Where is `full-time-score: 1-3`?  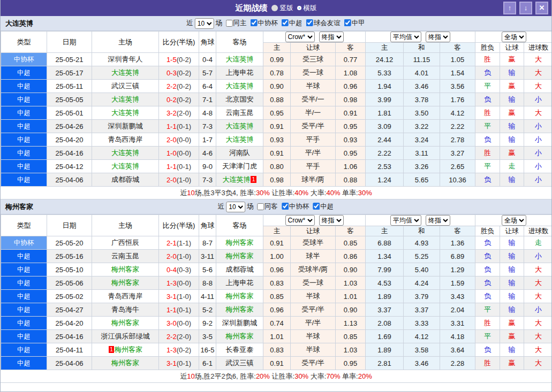
full-time-score: 1-3 is located at coordinates (171, 283).